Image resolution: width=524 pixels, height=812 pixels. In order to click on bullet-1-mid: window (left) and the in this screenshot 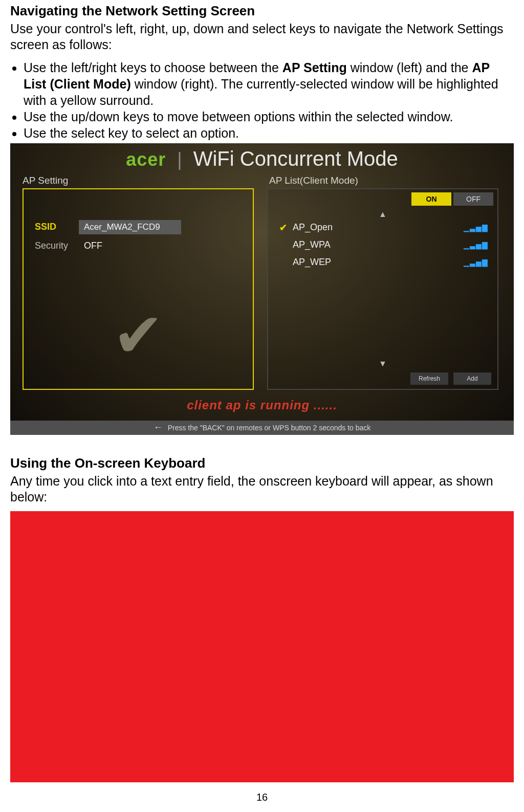, I will do `click(411, 68)`.